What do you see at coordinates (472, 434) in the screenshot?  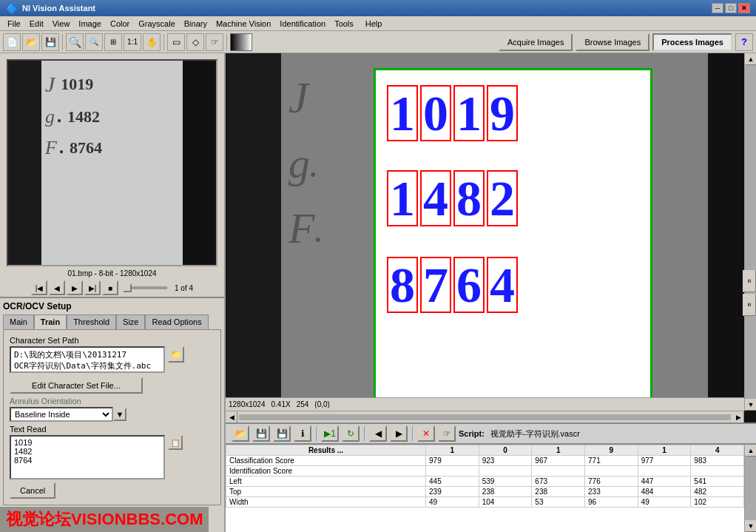 I see `script-label: Script:` at bounding box center [472, 434].